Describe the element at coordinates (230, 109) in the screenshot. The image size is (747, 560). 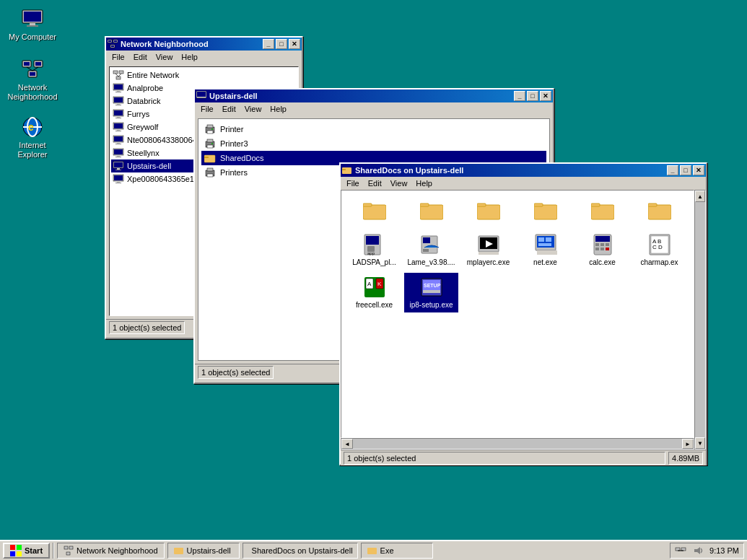
I see `upstairs-menu-edit: Edit` at that location.